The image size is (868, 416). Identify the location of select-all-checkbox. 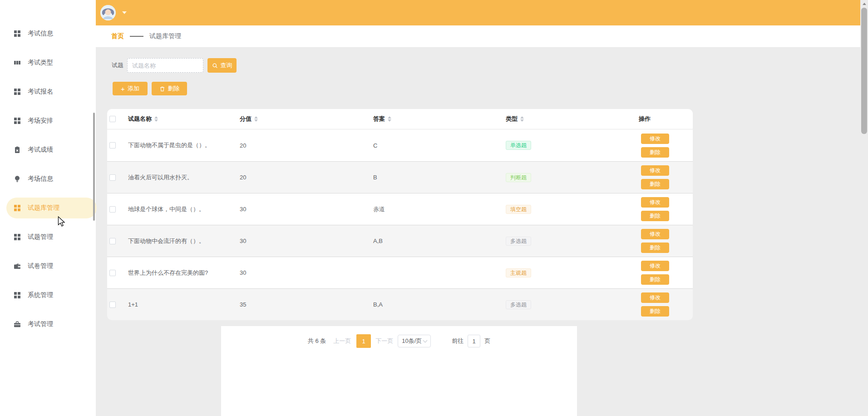
(113, 119).